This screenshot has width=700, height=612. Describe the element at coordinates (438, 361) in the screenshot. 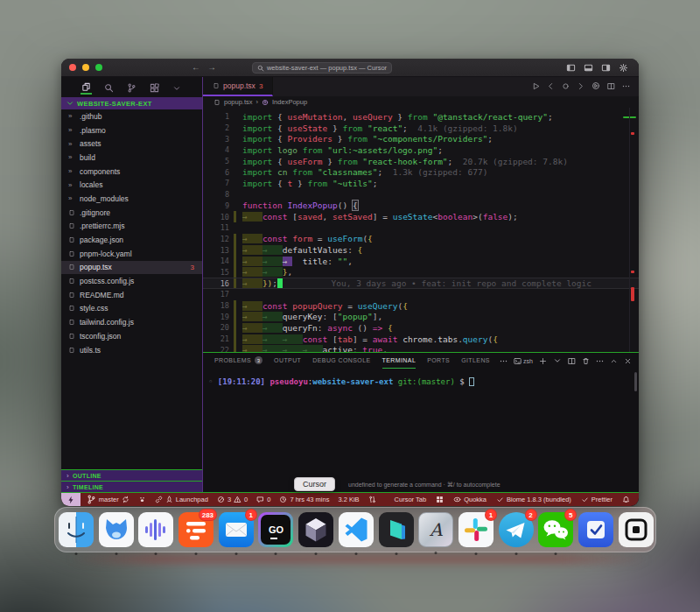

I see `panel-tab-ports: PORTS` at that location.